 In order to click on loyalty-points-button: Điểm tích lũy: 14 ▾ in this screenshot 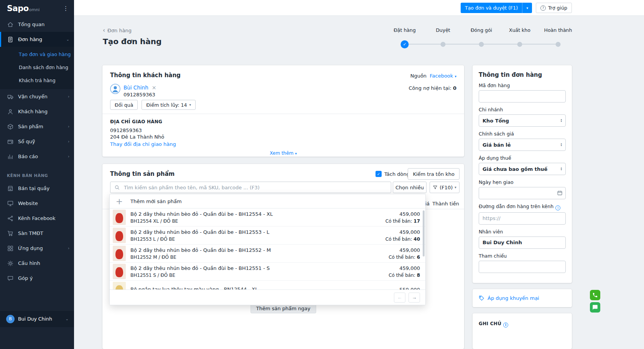, I will do `click(169, 105)`.